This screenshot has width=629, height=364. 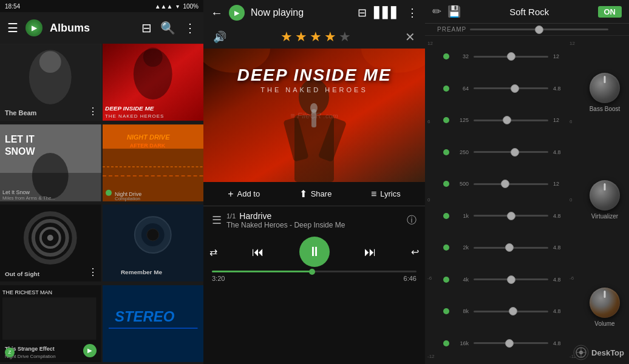 I want to click on star-rating: ★ ★ ★ ★ ★, so click(x=316, y=37).